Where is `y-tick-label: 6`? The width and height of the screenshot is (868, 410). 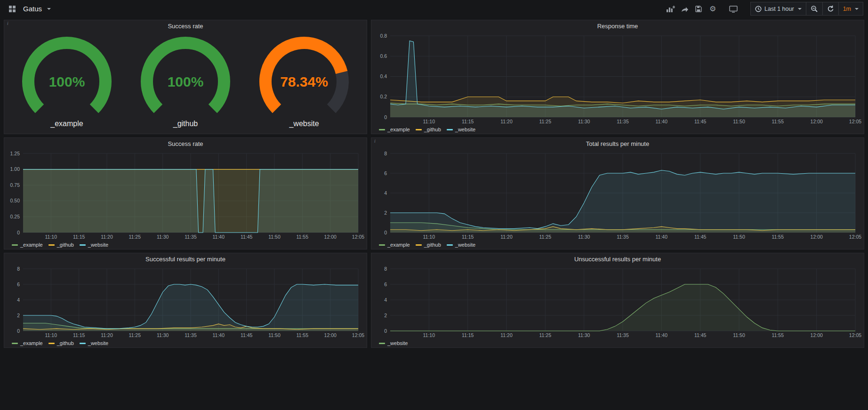 y-tick-label: 6 is located at coordinates (18, 284).